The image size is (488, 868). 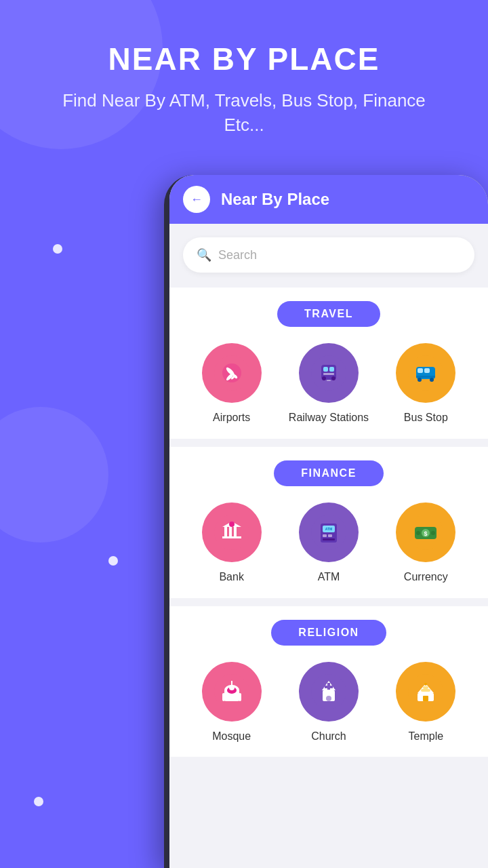 I want to click on railway-item: Railway Stations, so click(x=329, y=384).